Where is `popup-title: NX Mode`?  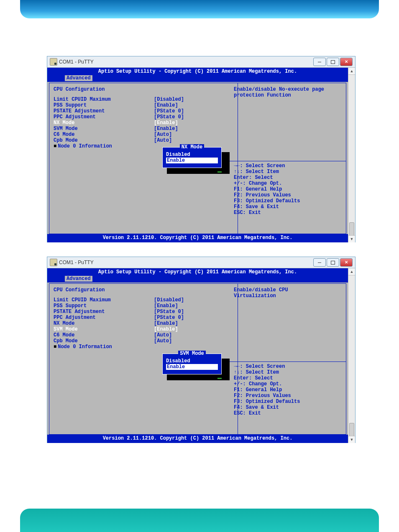 popup-title: NX Mode is located at coordinates (192, 147).